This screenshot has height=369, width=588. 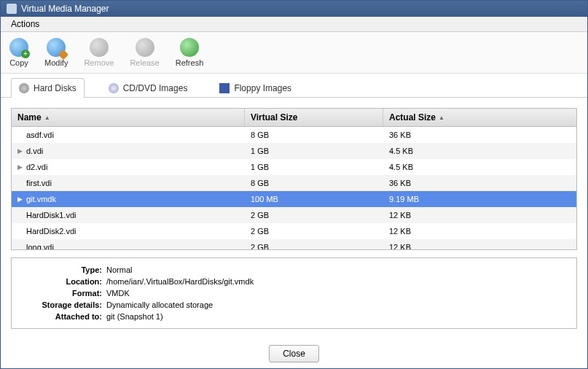 What do you see at coordinates (180, 281) in the screenshot?
I see `detail-location-value: /home/ian/.VirtualBox/HardDisks/git.vmdk` at bounding box center [180, 281].